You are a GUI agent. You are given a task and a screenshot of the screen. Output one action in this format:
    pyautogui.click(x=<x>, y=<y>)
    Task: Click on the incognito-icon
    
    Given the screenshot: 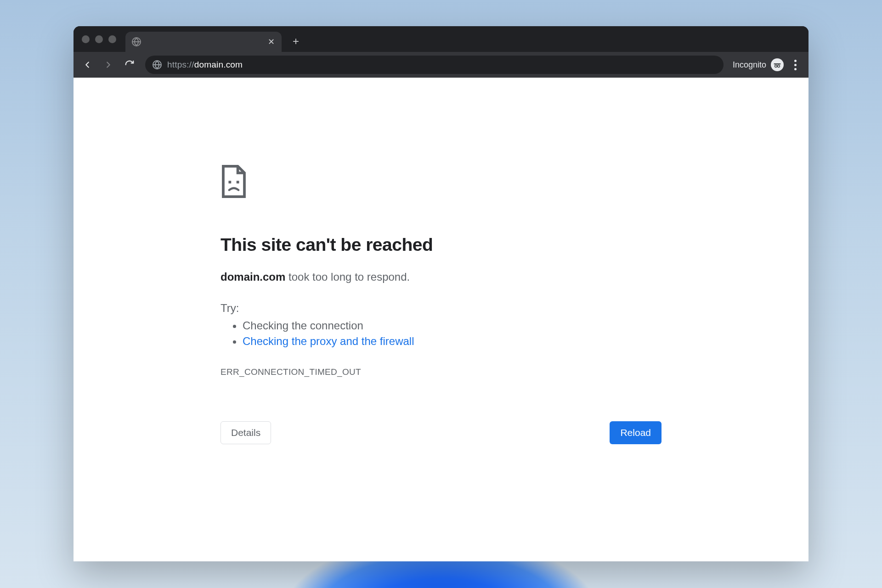 What is the action you would take?
    pyautogui.click(x=777, y=65)
    